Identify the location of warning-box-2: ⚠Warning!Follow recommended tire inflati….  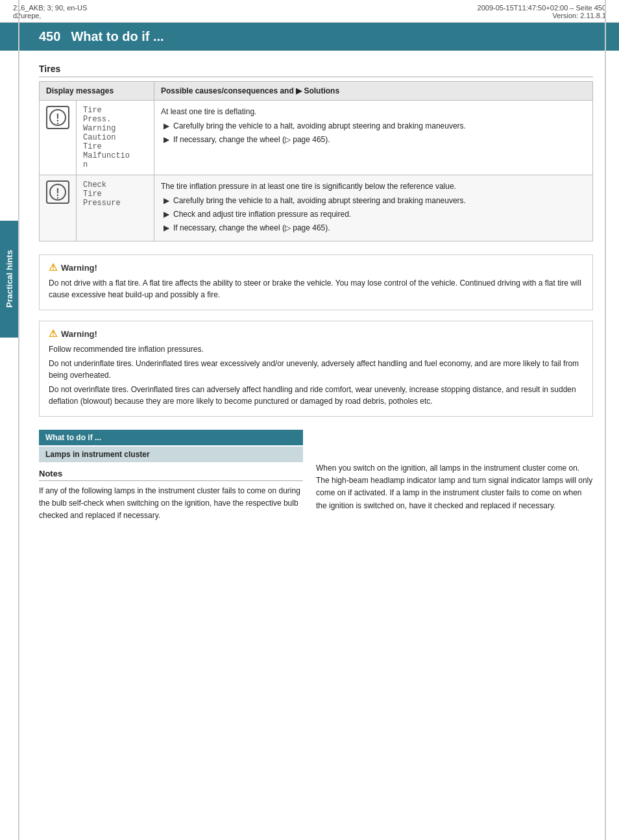
(316, 369).